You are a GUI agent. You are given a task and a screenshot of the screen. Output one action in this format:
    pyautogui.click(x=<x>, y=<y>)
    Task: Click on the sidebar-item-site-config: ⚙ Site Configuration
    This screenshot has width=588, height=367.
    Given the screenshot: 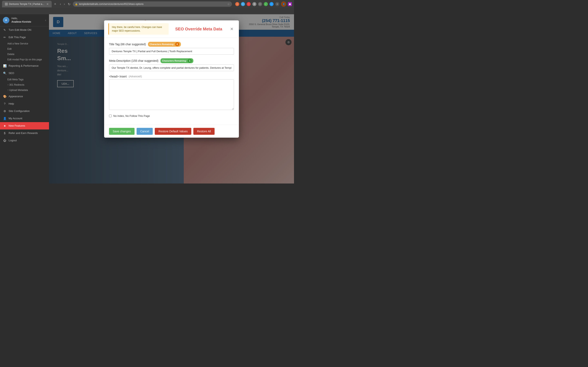 What is the action you would take?
    pyautogui.click(x=25, y=111)
    